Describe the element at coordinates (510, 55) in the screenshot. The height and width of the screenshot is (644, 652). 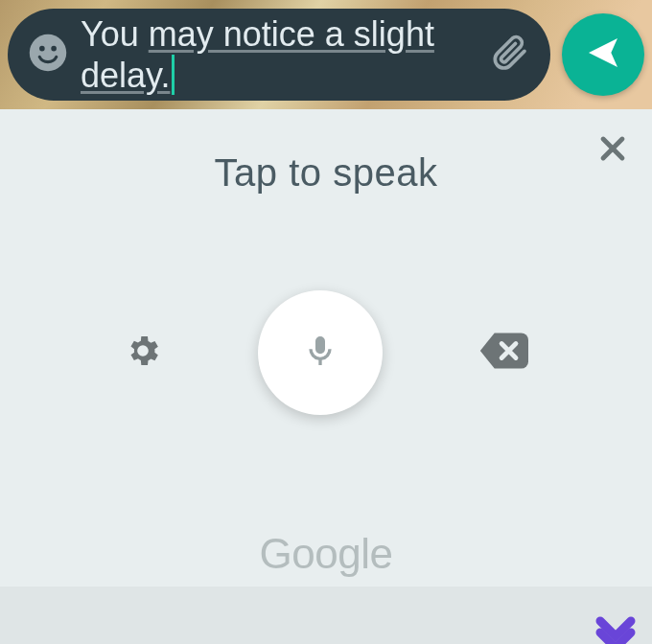
I see `attach-icon` at that location.